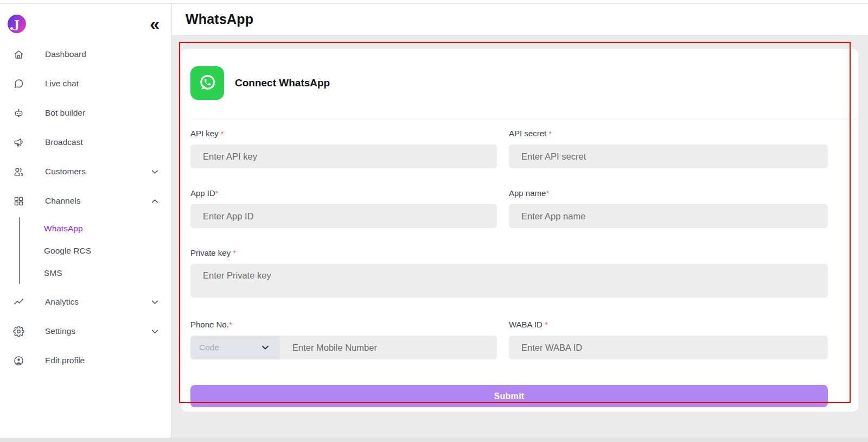  I want to click on sidebar-item-live-chat: Live chat, so click(86, 84).